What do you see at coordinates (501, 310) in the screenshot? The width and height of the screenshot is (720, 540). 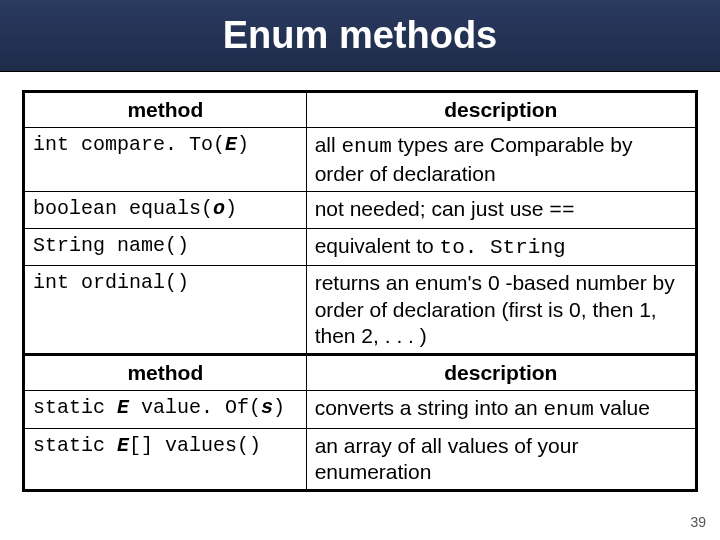 I see `desc-cell: returns an enum's 0 -based number by ord…` at bounding box center [501, 310].